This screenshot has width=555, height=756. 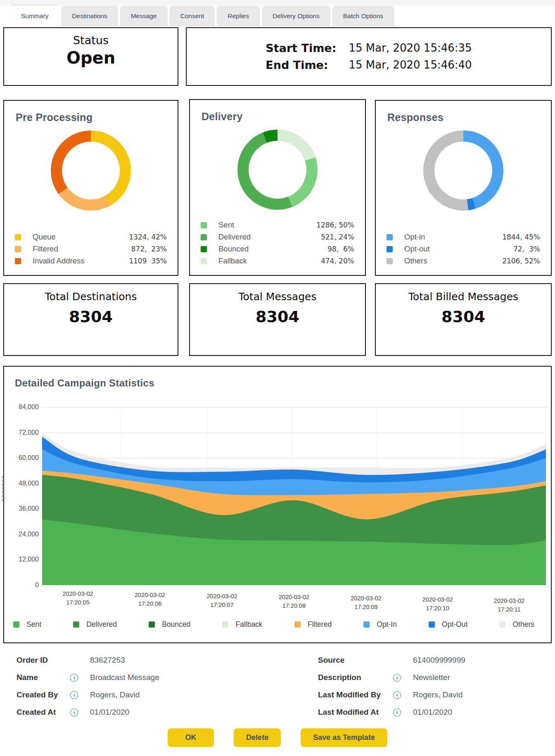 I want to click on tab-consent: Consent, so click(x=192, y=16).